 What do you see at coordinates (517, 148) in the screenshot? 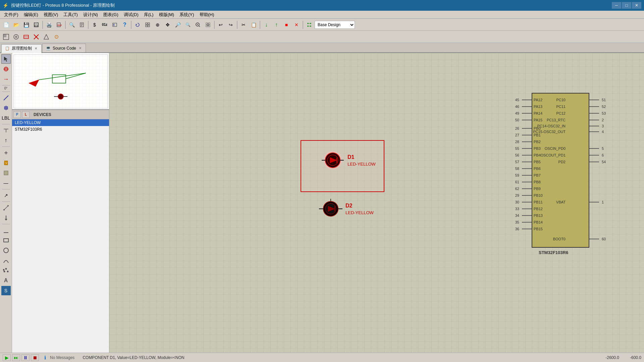
I see `pin-pb3-num: 55` at bounding box center [517, 148].